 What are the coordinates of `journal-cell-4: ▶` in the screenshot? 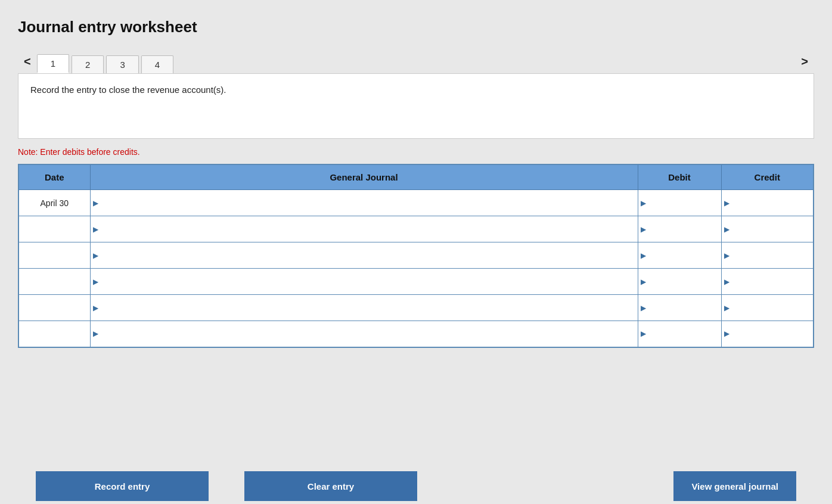 It's located at (364, 308).